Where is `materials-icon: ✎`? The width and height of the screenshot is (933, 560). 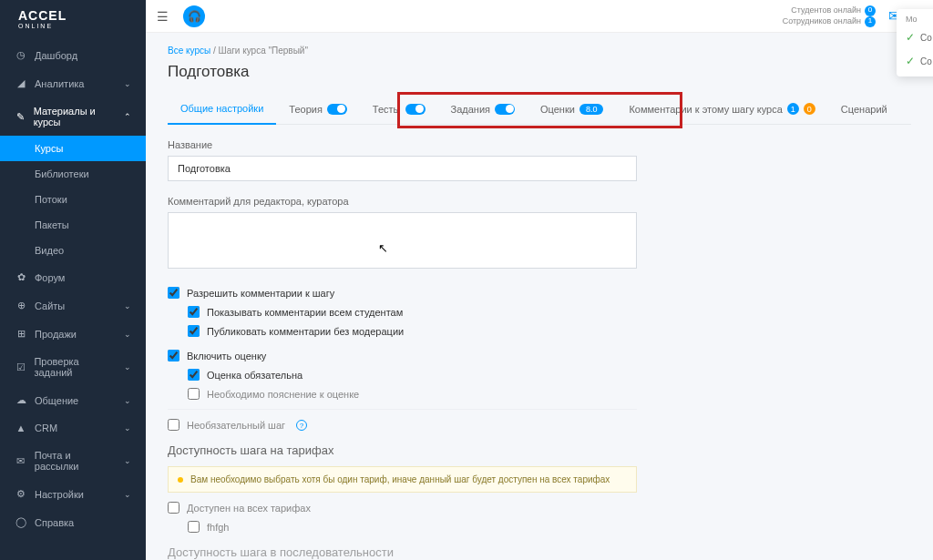 materials-icon: ✎ is located at coordinates (20, 117).